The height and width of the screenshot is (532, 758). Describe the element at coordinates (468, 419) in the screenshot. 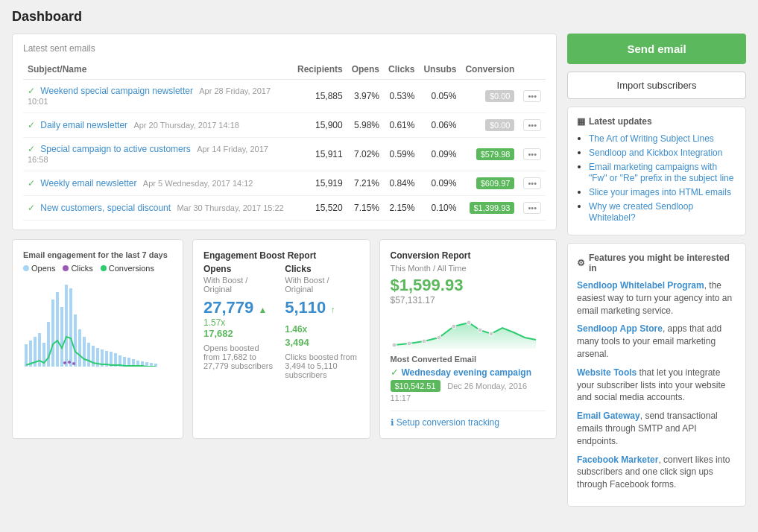

I see `setup-conversion-link: ℹ Setup conversion tracking` at that location.